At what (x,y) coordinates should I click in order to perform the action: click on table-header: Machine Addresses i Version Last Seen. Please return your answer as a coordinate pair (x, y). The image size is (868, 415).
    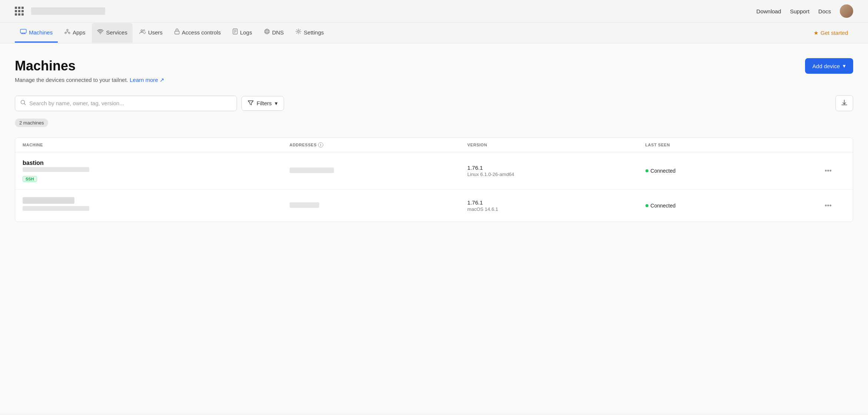
    Looking at the image, I should click on (434, 145).